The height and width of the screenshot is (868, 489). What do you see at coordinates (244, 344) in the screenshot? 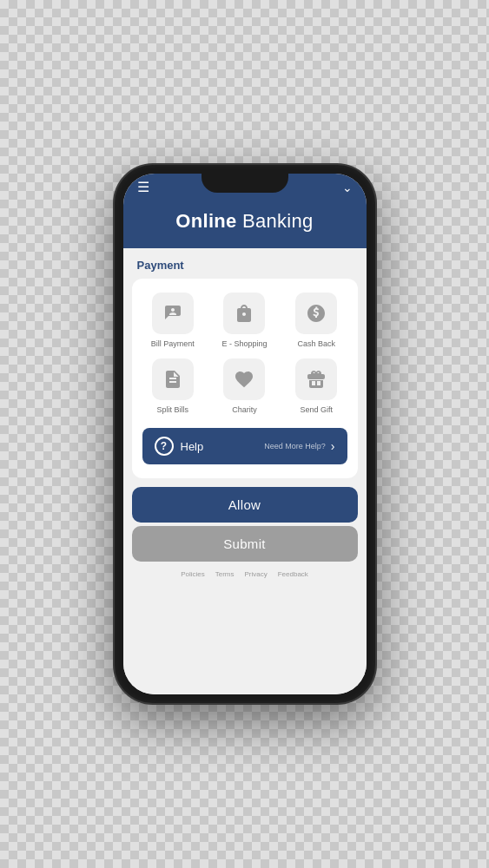
I see `e-shopping-label: E - Shopping` at bounding box center [244, 344].